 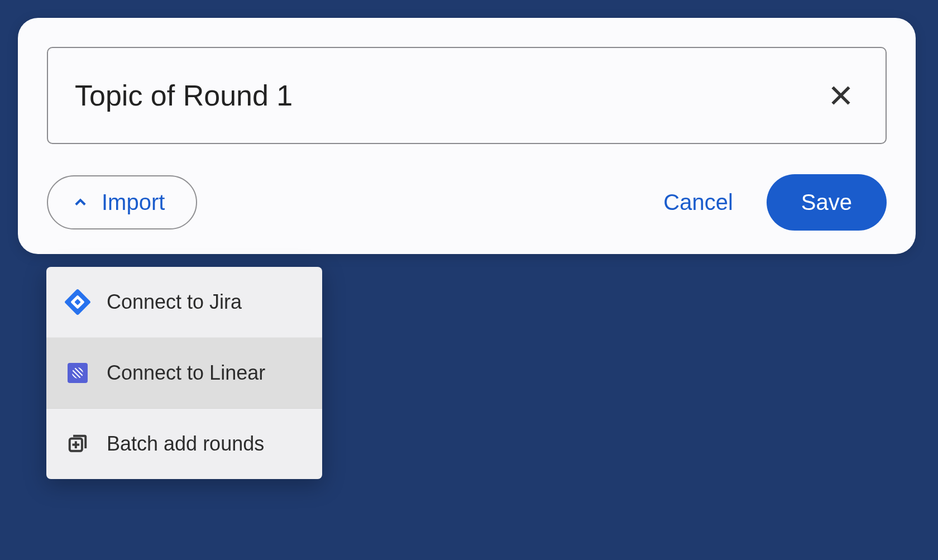 What do you see at coordinates (122, 202) in the screenshot?
I see `import-button: Import` at bounding box center [122, 202].